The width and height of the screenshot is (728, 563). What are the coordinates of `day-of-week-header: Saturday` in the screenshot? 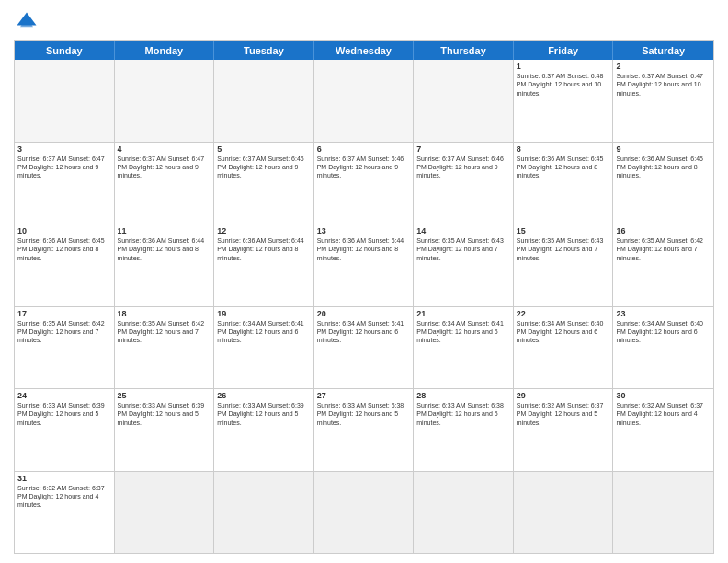 It's located at (664, 51).